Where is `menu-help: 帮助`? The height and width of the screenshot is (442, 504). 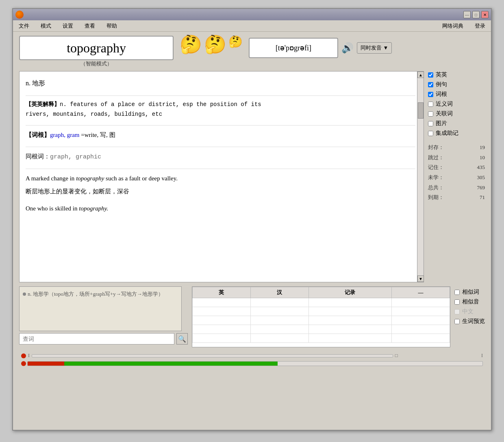 menu-help: 帮助 is located at coordinates (112, 26).